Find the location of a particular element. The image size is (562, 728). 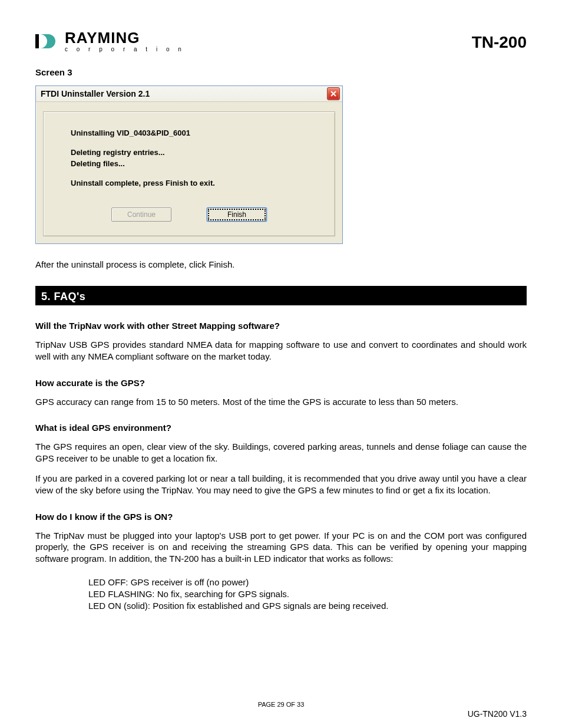

uninstaller-dialog: FTDI Uninstaller Version 2.1 Uninstallin… is located at coordinates (189, 165).